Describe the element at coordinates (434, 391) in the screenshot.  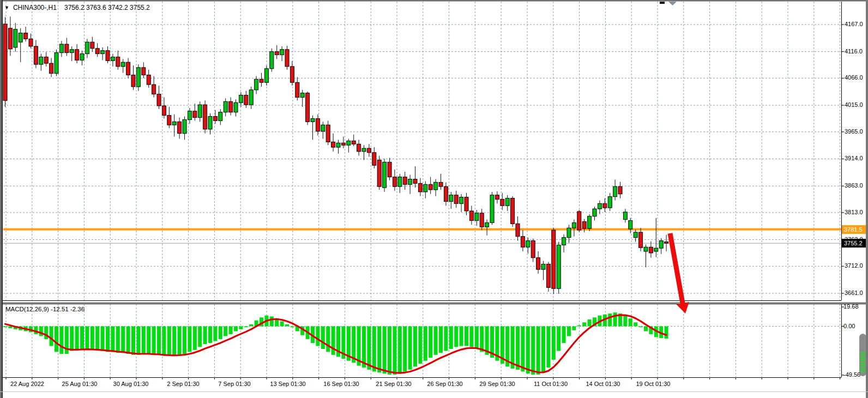
I see `window-border-bottom` at that location.